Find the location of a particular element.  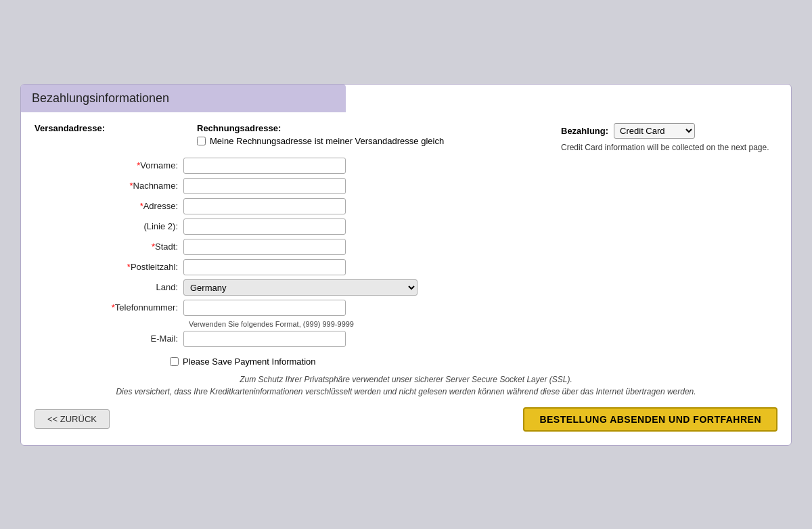

email-label: E-Mail: is located at coordinates (109, 338).